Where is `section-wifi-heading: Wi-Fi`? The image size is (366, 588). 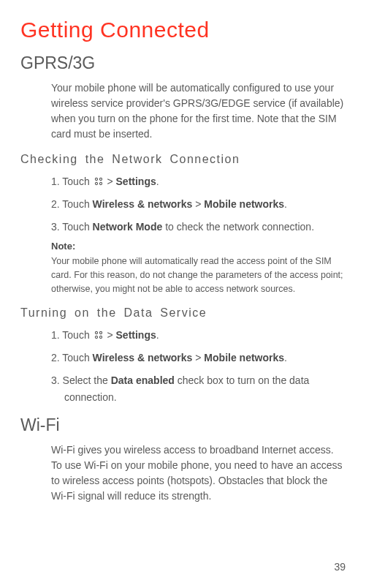
section-wifi-heading: Wi-Fi is located at coordinates (183, 426).